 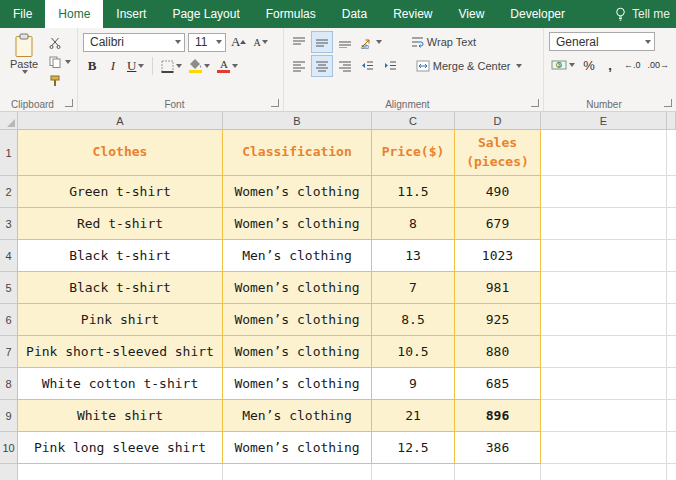 What do you see at coordinates (498, 320) in the screenshot?
I see `cell: 925` at bounding box center [498, 320].